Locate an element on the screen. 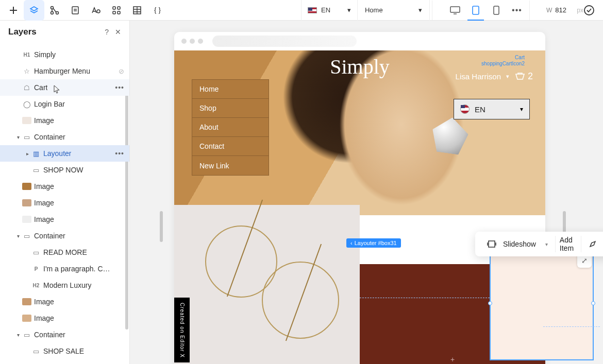 The height and width of the screenshot is (364, 603). selection-tag-label: Layouter #box31 is located at coordinates (376, 243).